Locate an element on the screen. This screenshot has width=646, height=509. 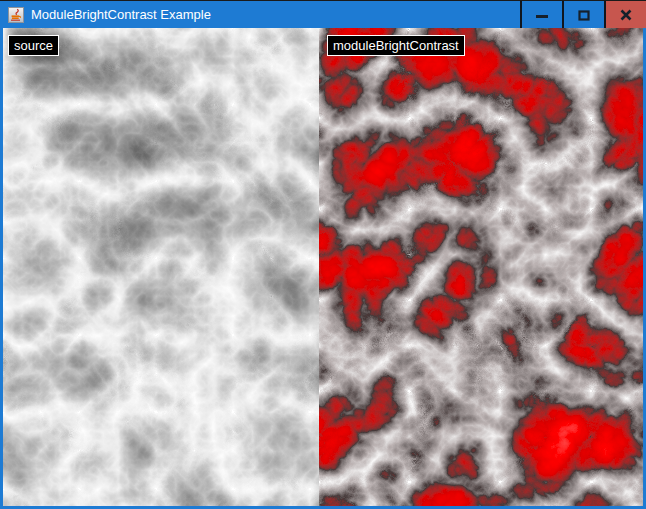
close-icon is located at coordinates (626, 15).